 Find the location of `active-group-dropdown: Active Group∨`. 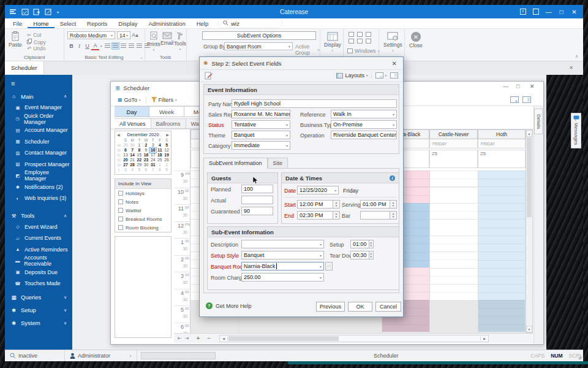

active-group-dropdown: Active Group∨ is located at coordinates (307, 50).